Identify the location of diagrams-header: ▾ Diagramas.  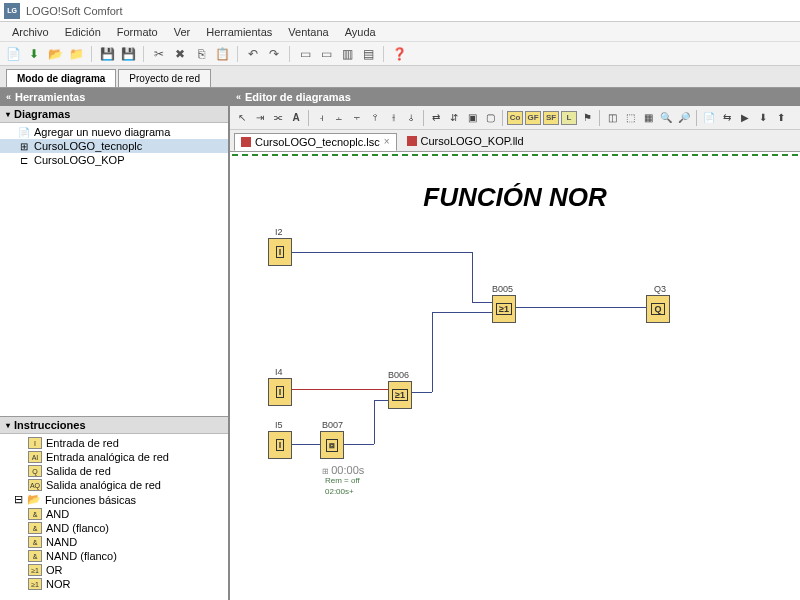
(114, 114).